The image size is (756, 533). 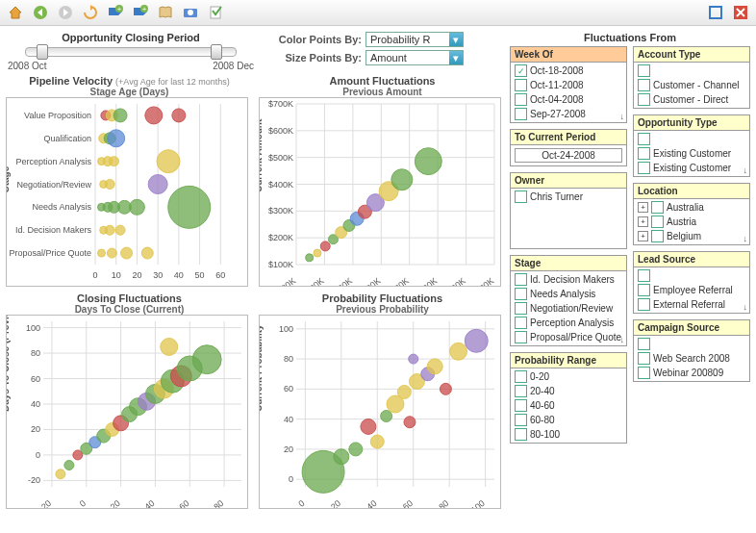 What do you see at coordinates (568, 377) in the screenshot?
I see `filter-item: 0-20` at bounding box center [568, 377].